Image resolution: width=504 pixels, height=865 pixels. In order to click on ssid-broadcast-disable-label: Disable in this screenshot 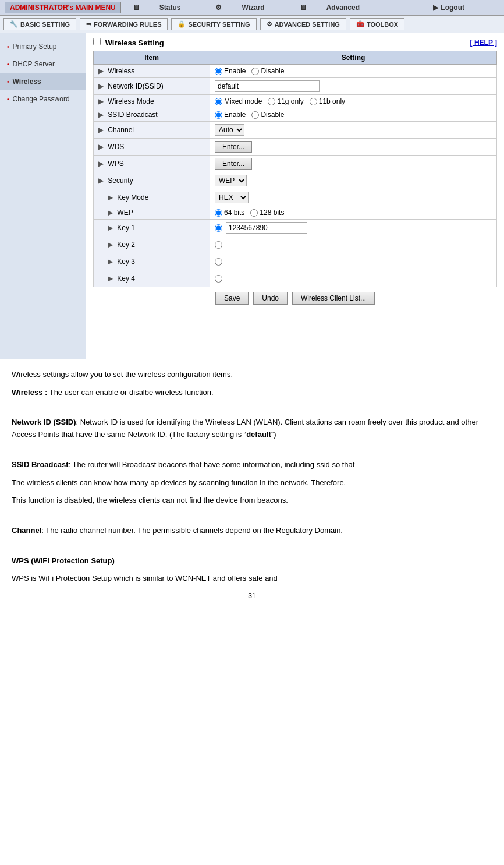, I will do `click(268, 115)`.